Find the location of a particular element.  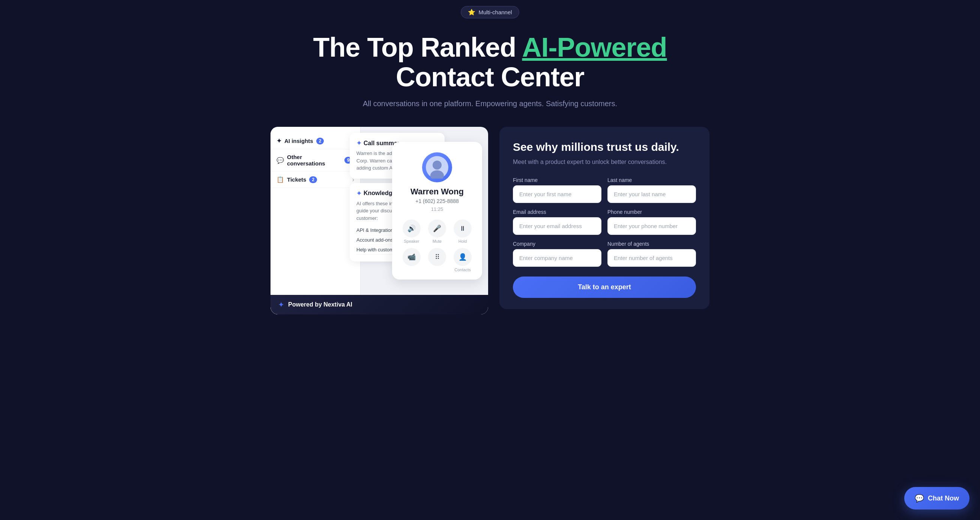

mute-label: Mute is located at coordinates (437, 241).